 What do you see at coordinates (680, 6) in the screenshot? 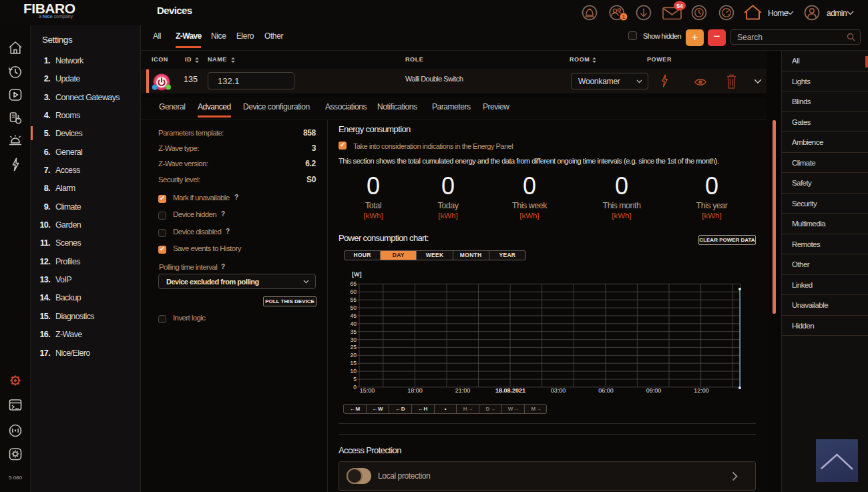
I see `svg-text: 54` at bounding box center [680, 6].